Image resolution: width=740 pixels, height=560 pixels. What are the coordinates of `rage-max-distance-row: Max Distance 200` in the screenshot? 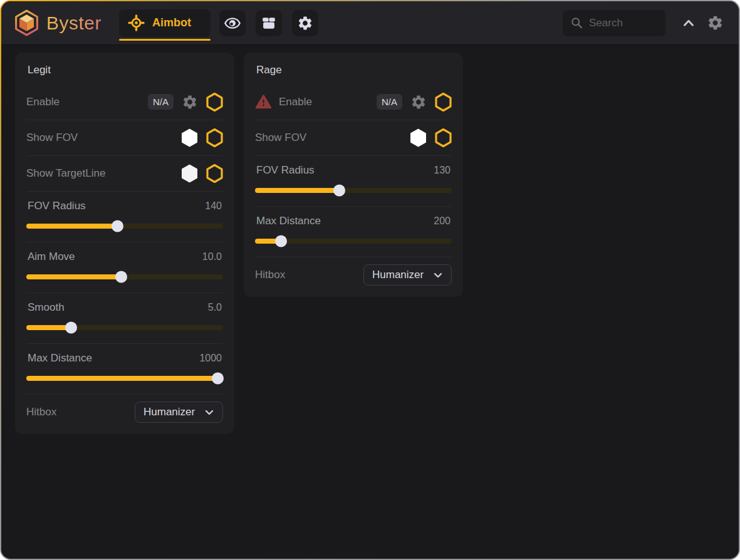 It's located at (353, 232).